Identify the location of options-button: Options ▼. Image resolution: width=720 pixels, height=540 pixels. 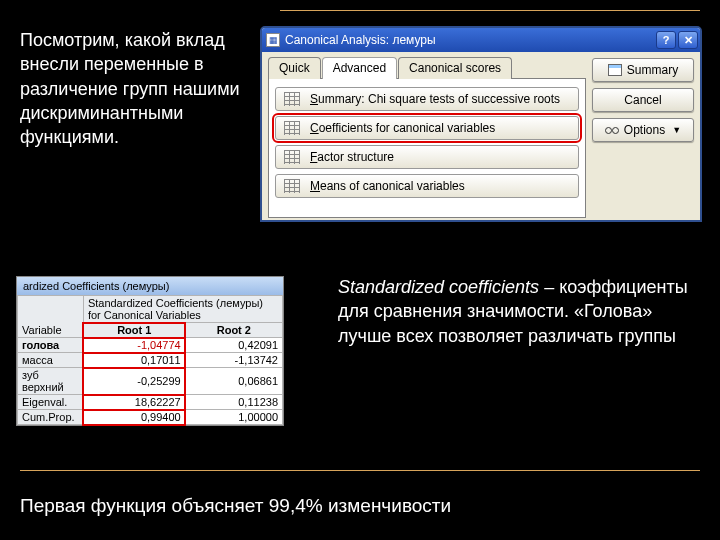
(643, 130).